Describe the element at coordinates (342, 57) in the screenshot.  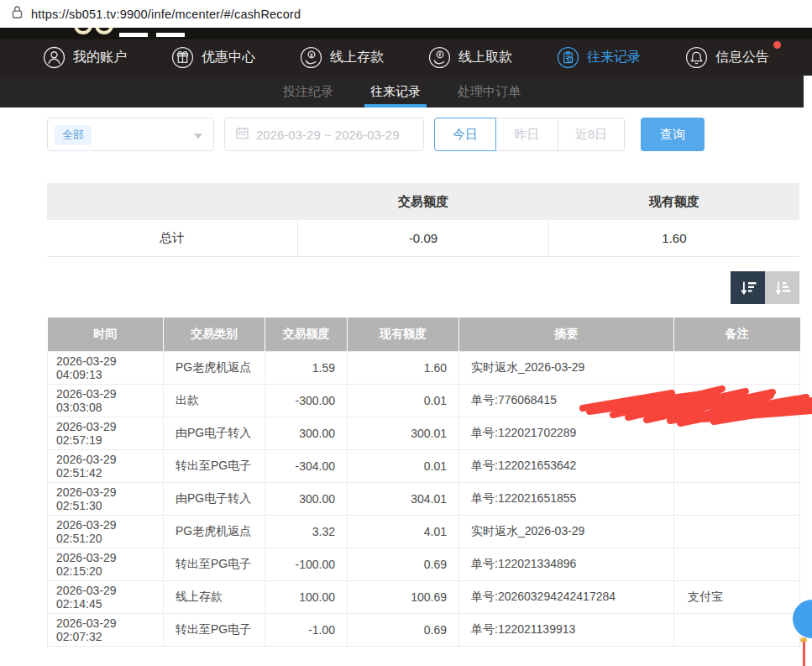
I see `nav-item-deposit: 线上存款` at that location.